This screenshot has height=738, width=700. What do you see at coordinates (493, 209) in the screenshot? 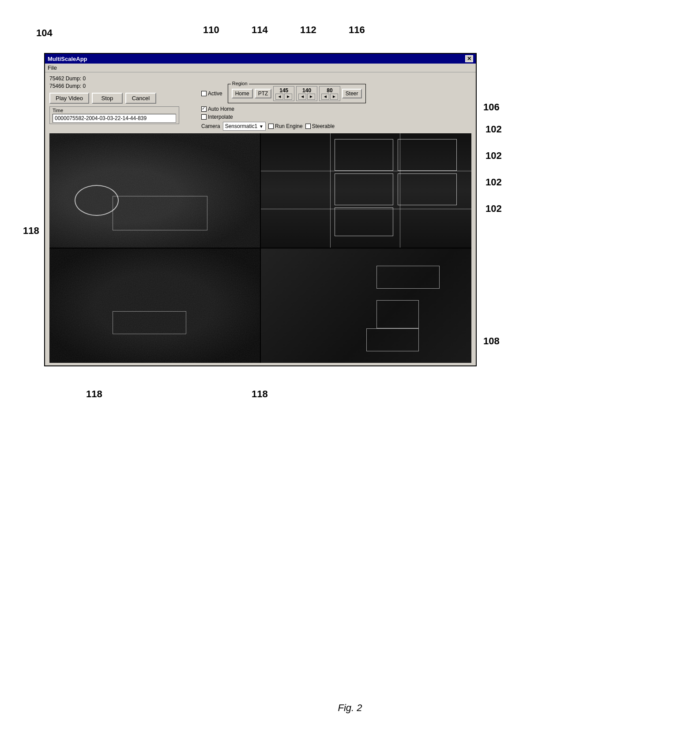
I see `annotation-102-4: 102` at bounding box center [493, 209].